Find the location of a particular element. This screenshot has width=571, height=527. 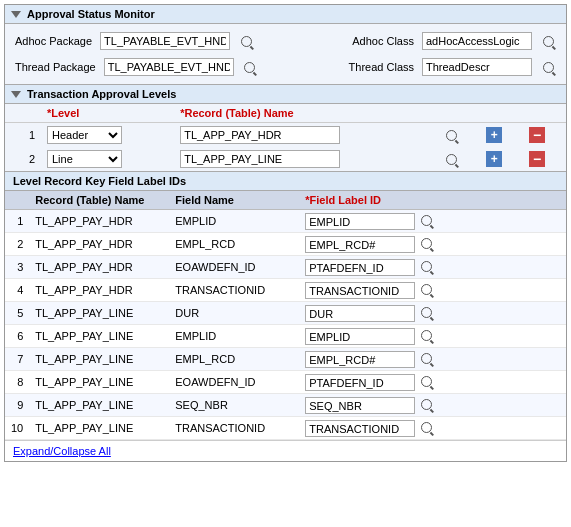

thread-package-label: Thread Package is located at coordinates (56, 67).